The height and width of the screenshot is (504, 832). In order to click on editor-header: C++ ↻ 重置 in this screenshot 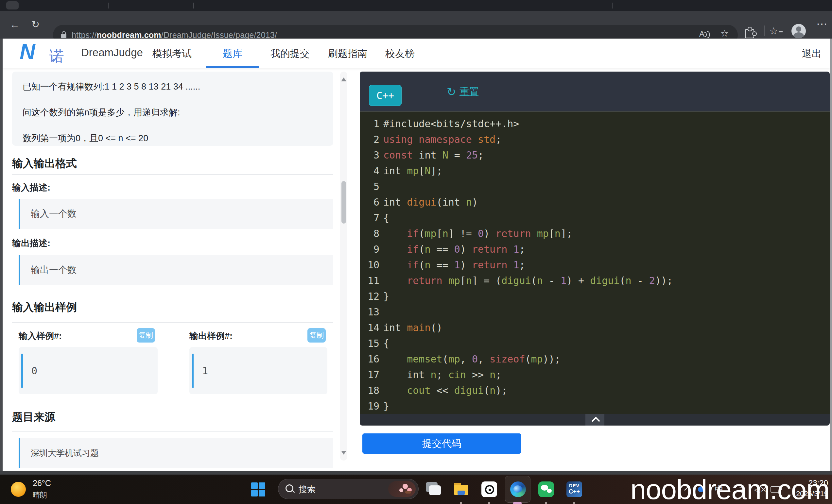, I will do `click(595, 91)`.